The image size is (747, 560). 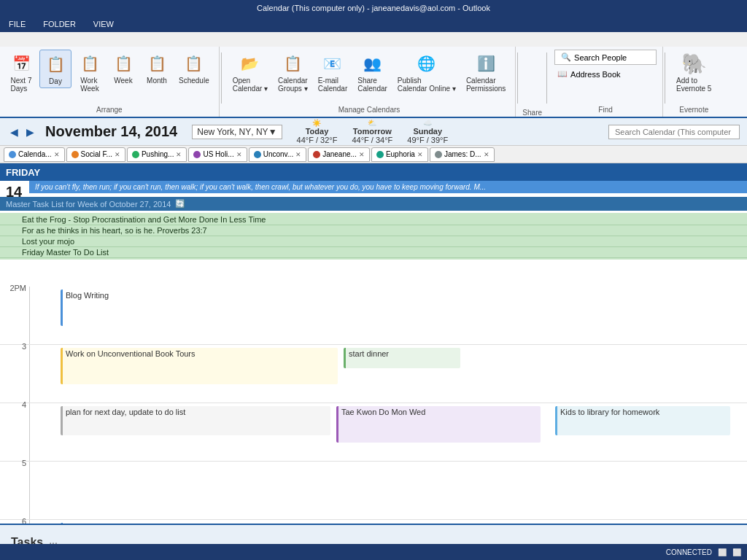 What do you see at coordinates (374, 155) in the screenshot?
I see `calendar-tabs: Calenda... ✕ Social F... ✕ Pushing... ✕ …` at bounding box center [374, 155].